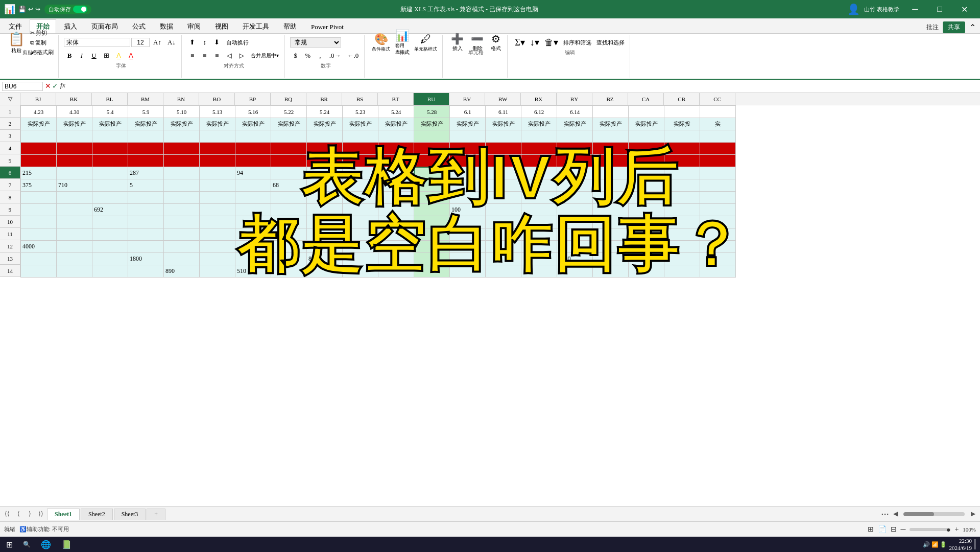 This screenshot has width=980, height=552. Describe the element at coordinates (218, 112) in the screenshot. I see `cell-BO1: 5.13` at that location.